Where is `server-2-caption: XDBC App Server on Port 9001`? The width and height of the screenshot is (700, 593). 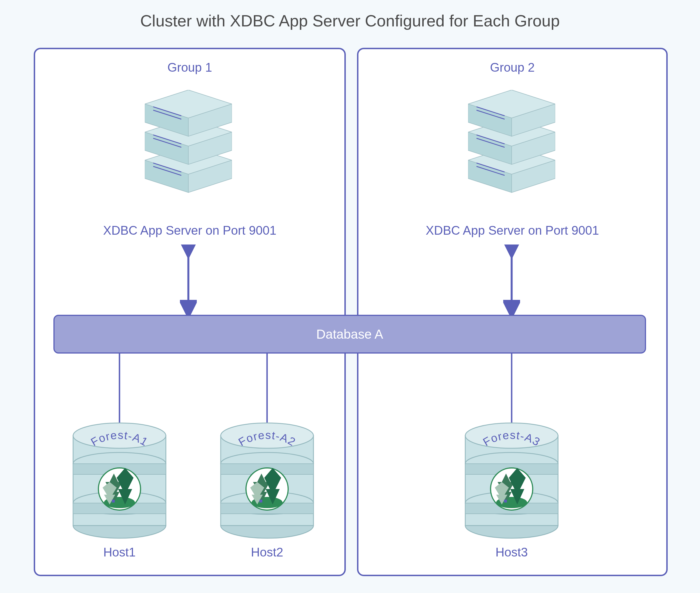
server-2-caption: XDBC App Server on Port 9001 is located at coordinates (512, 231).